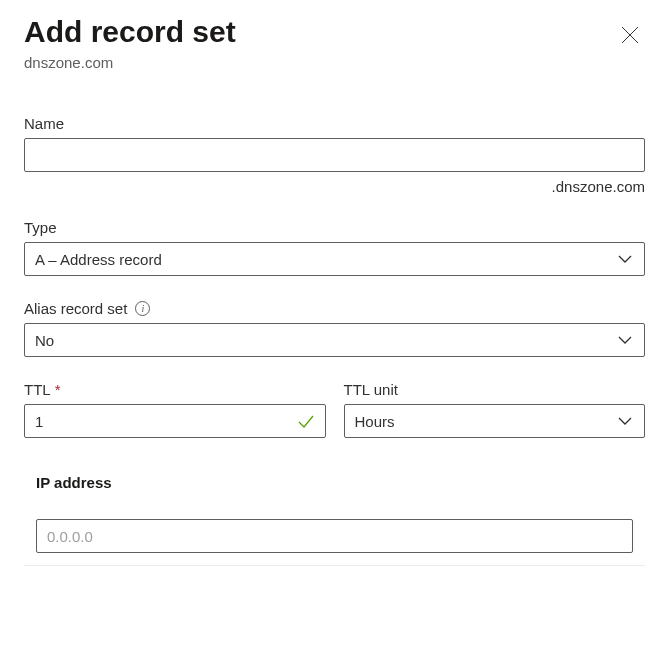 This screenshot has height=647, width=669. I want to click on name-input, so click(334, 155).